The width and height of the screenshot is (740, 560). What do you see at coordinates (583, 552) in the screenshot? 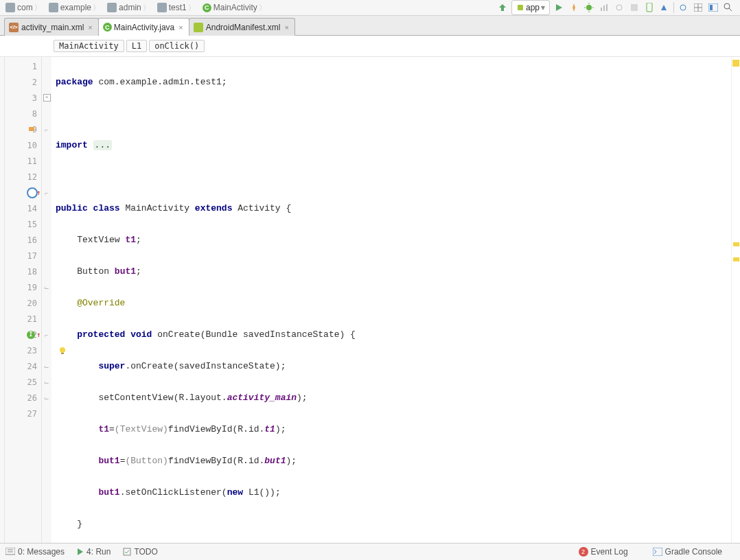
I see `notification-badge: 2` at bounding box center [583, 552].